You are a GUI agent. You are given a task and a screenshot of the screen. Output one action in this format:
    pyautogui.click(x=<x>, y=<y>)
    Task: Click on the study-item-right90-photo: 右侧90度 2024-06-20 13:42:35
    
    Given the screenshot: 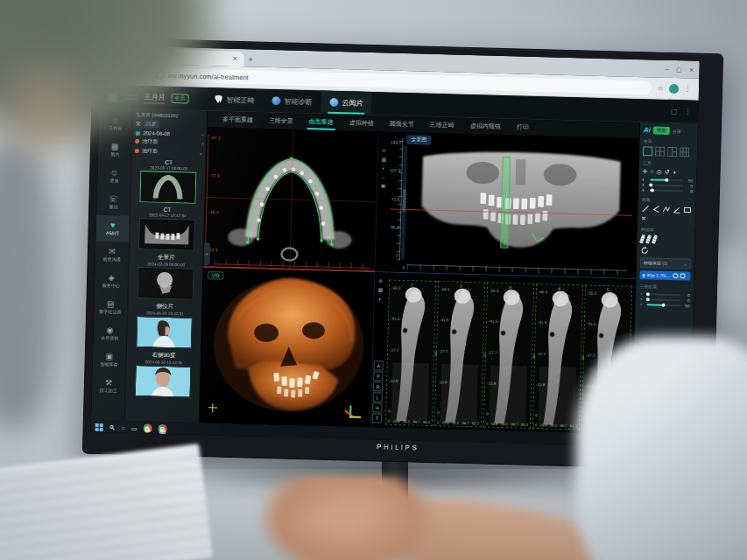 What is the action you would take?
    pyautogui.click(x=163, y=374)
    